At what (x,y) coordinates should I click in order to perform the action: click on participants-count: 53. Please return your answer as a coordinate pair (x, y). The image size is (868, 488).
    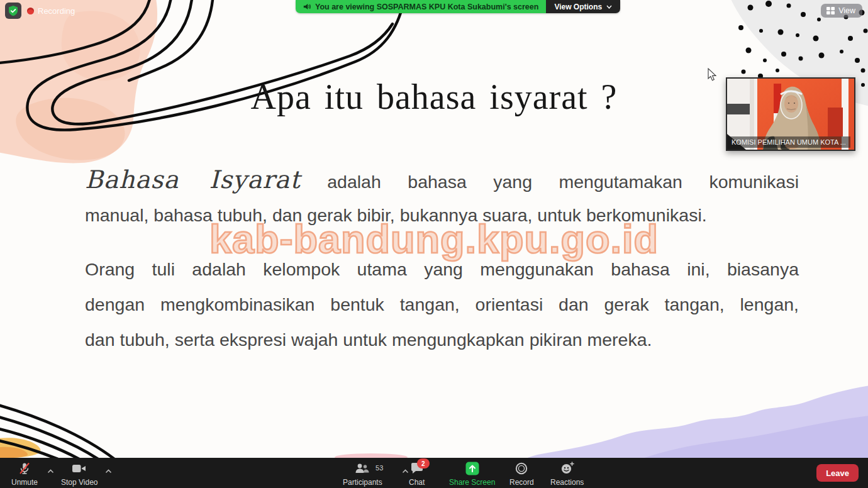
    Looking at the image, I should click on (379, 468).